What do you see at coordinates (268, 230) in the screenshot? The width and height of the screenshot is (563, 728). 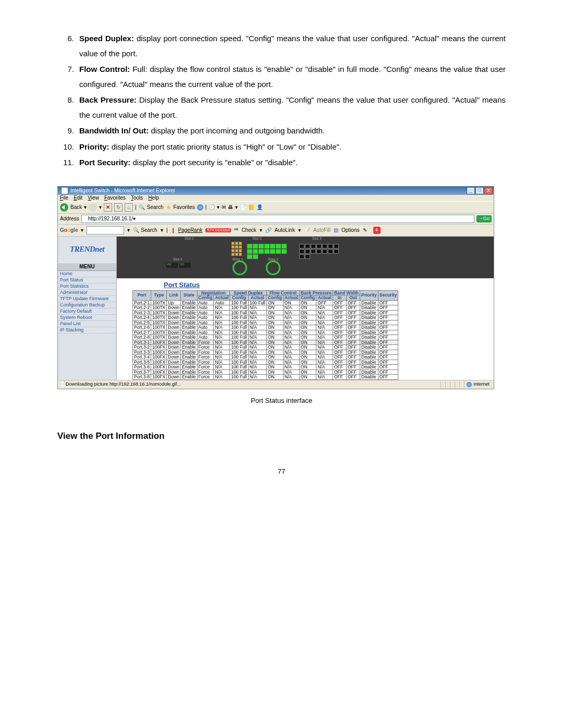 I see `autolink-icon: 🔗` at bounding box center [268, 230].